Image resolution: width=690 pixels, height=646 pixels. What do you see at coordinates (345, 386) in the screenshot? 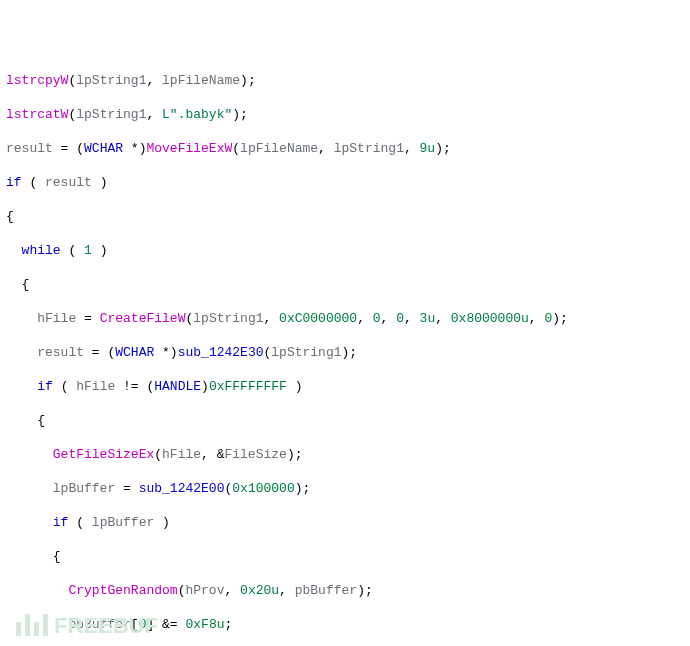
I see `code-line: if ( hFile != (HANDLE)0xFFFFFFFF )` at bounding box center [345, 386].